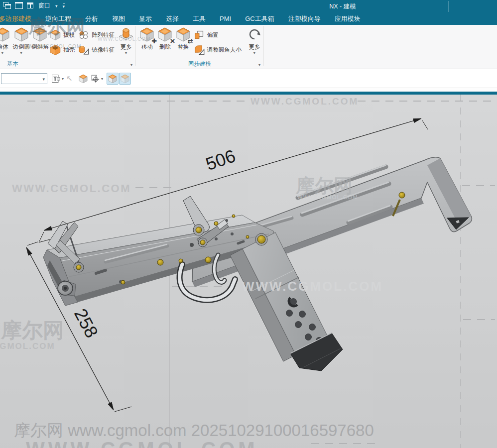  I want to click on tab-select: 选择, so click(172, 19).